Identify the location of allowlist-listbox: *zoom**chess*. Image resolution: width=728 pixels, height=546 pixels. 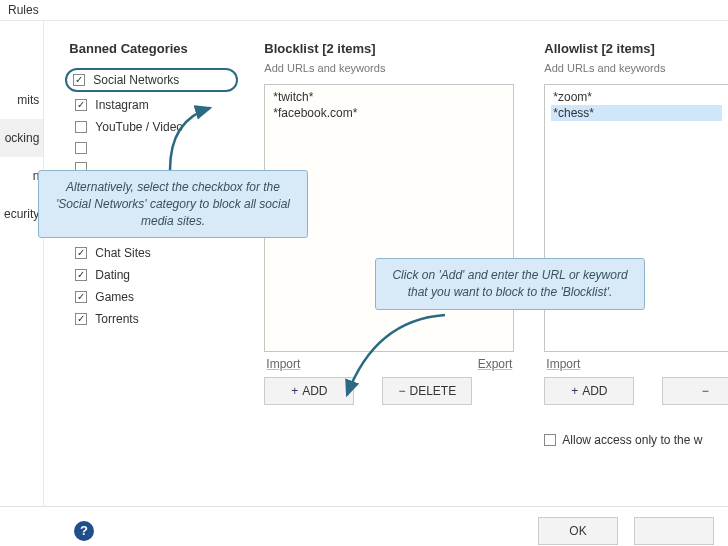
(636, 218).